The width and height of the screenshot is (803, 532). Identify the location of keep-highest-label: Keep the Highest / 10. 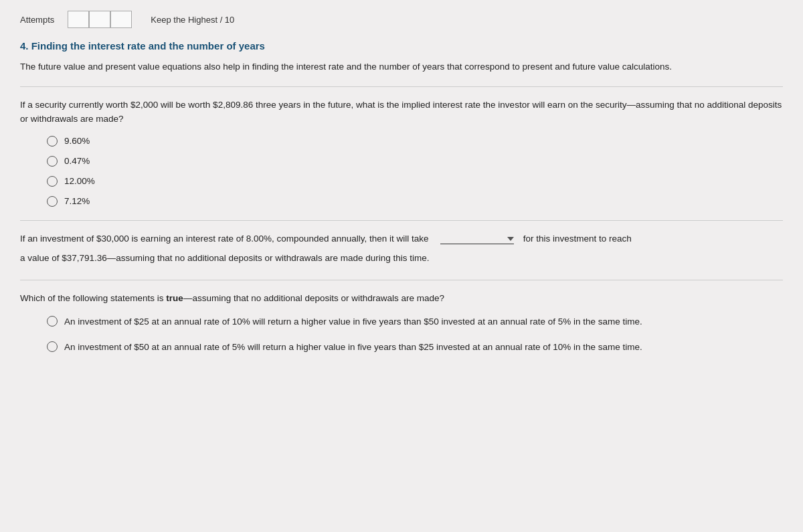
(193, 20).